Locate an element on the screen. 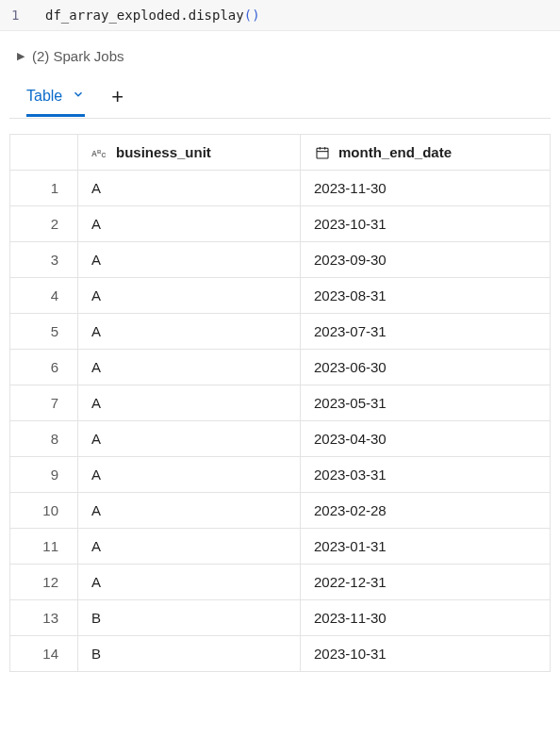  row-number: 13 is located at coordinates (44, 618).